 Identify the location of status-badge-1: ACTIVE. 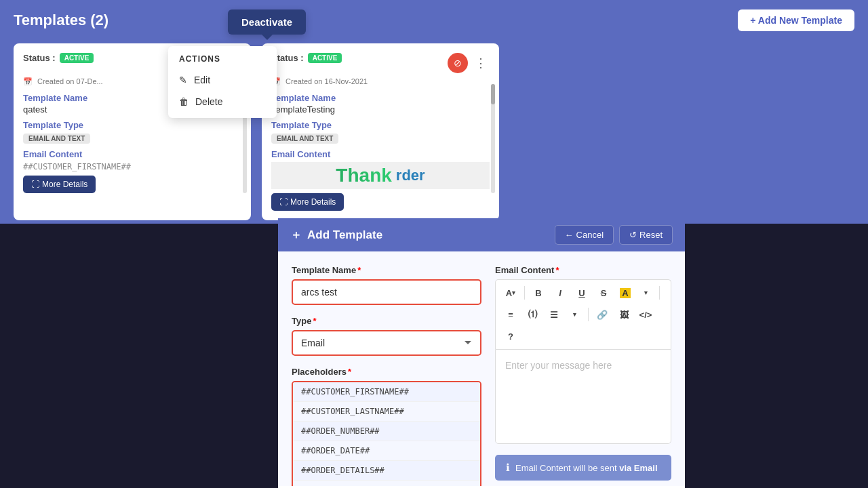
(77, 58).